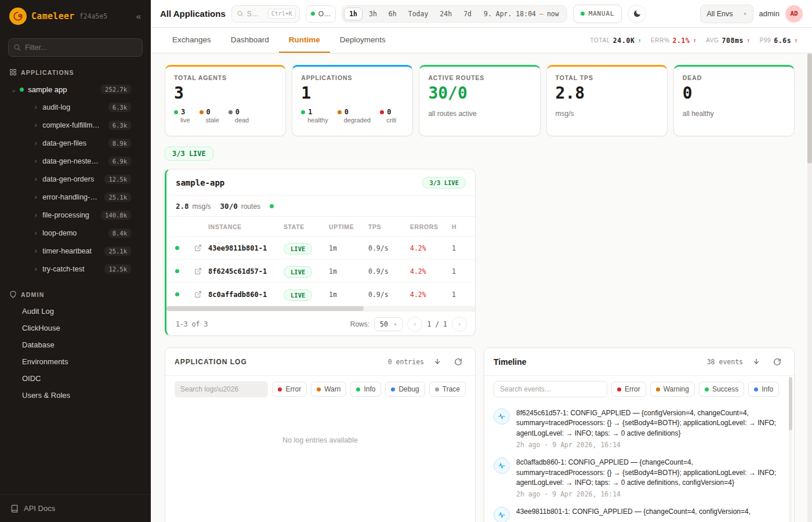  I want to click on timeline-filter-warning: Warning, so click(673, 389).